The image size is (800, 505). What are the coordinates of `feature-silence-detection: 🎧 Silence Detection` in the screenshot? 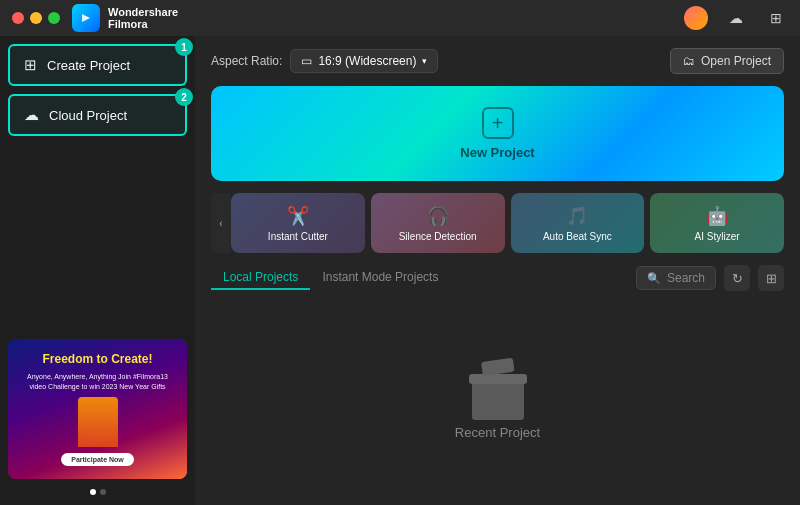 It's located at (438, 223).